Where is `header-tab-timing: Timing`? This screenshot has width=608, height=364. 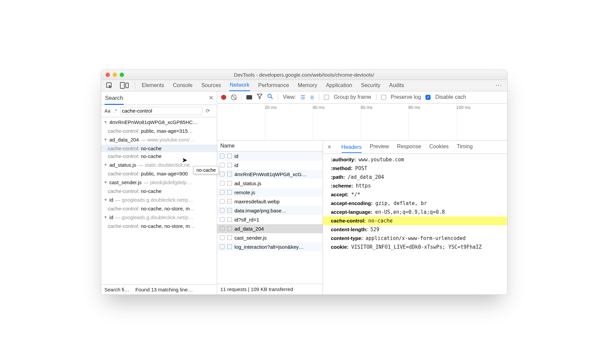 header-tab-timing: Timing is located at coordinates (464, 147).